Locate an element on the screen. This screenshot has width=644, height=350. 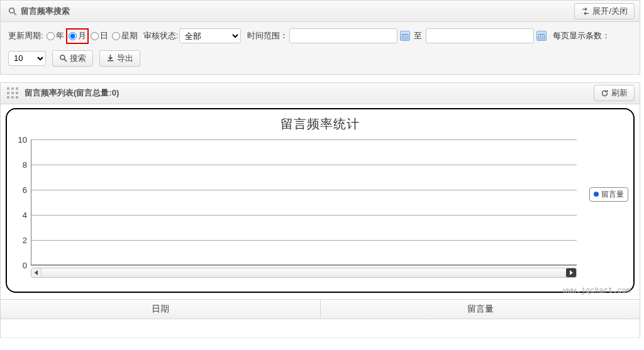
radio-month: 月 is located at coordinates (77, 36).